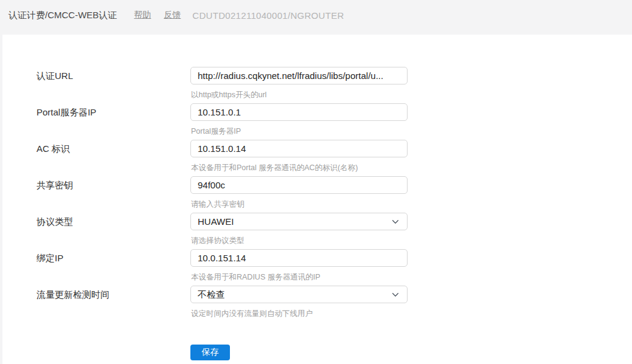 Image resolution: width=632 pixels, height=364 pixels. I want to click on top-bar: 认证计费/CMCC-WEB认证 帮助 反馈 CDUTD021211040001/…, so click(316, 17).